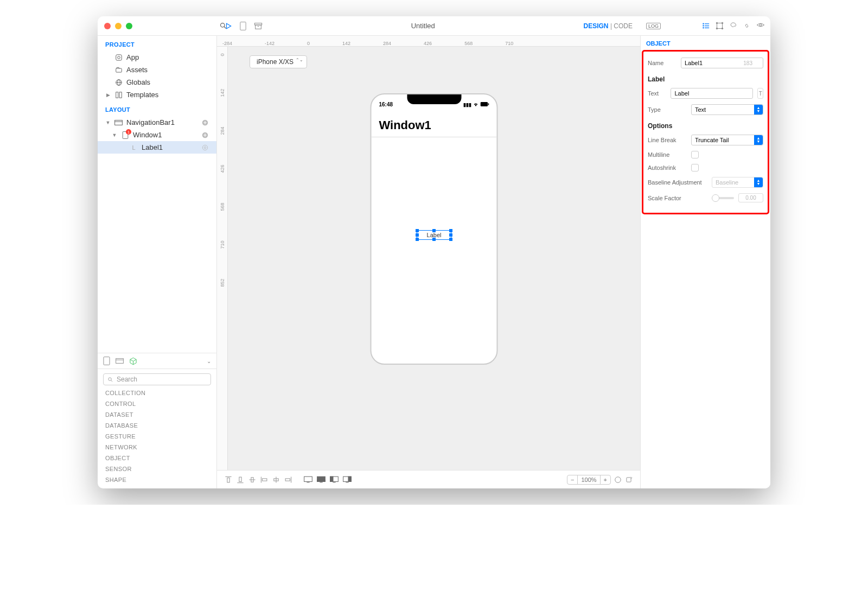 The height and width of the screenshot is (610, 868). I want to click on component-palette: Search COLLECTION CONTROL DATASET DATABA…, so click(157, 429).